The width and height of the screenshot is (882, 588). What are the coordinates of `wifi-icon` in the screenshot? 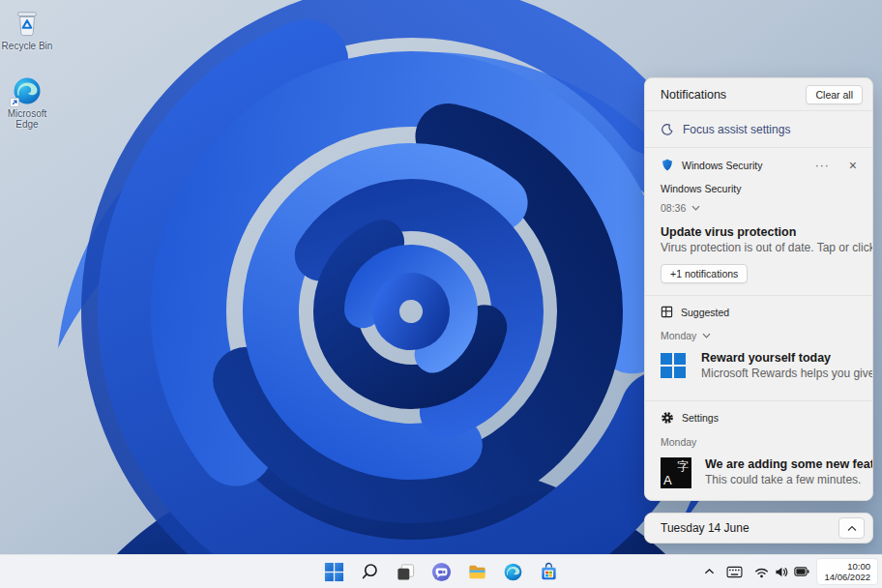 It's located at (762, 573).